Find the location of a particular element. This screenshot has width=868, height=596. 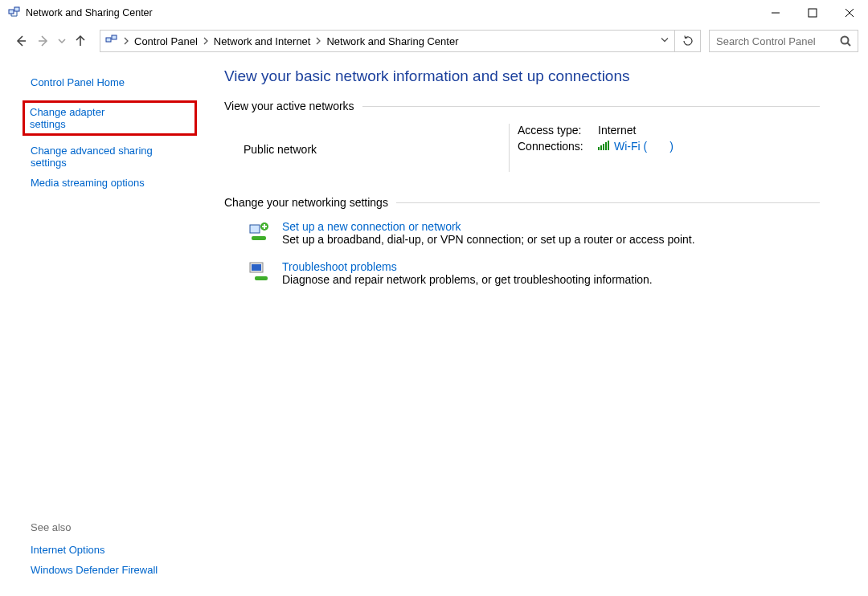

see-also: See also Internet Options Windows Defend… is located at coordinates (94, 551).